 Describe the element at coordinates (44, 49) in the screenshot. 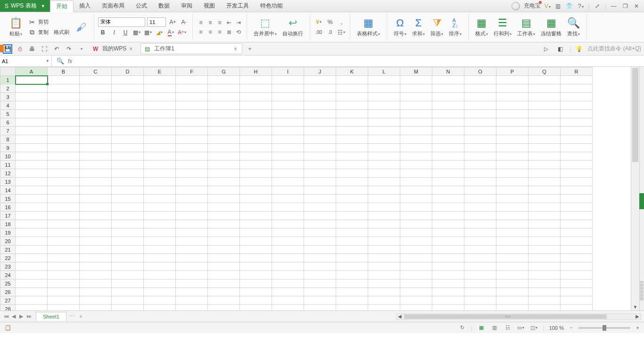

I see `print-preview-button: ⛶` at that location.